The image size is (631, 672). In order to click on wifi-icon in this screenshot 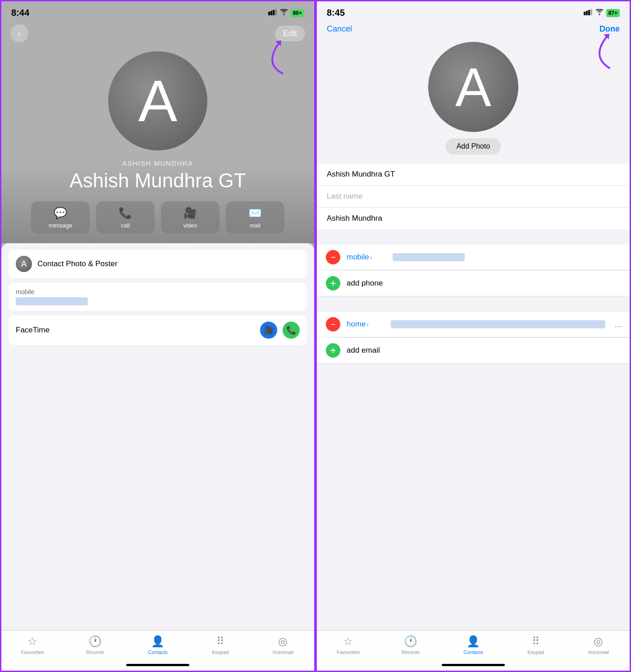, I will do `click(284, 13)`.